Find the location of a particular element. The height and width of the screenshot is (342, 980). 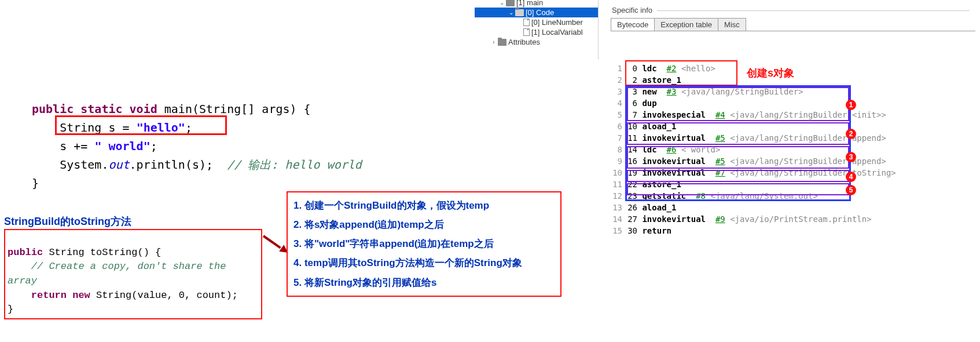

bytecode-row: 1427 invokevirtual #9 <java/io/PrintStre… is located at coordinates (753, 219).